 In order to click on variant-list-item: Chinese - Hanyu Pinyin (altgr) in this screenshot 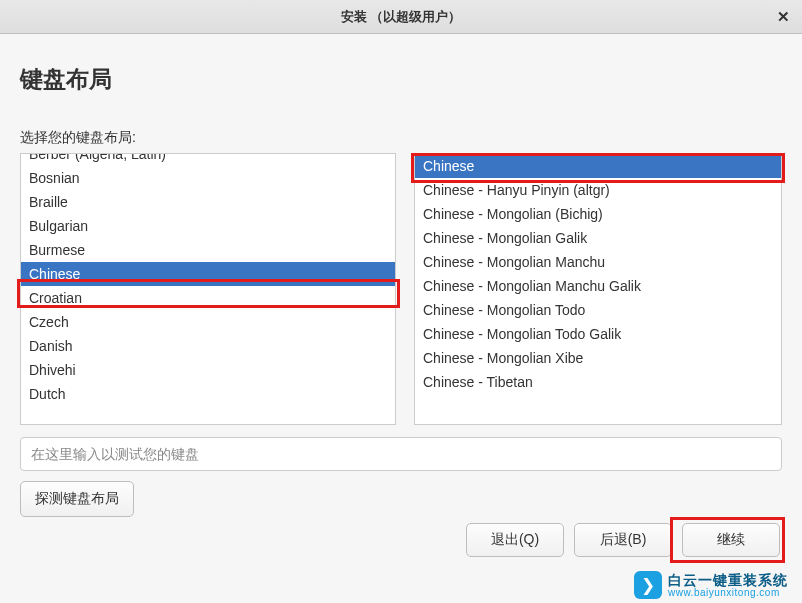, I will do `click(598, 190)`.